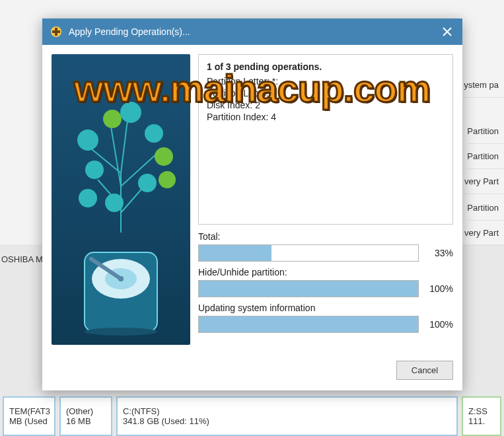  What do you see at coordinates (308, 324) in the screenshot?
I see `update-progress-fill` at bounding box center [308, 324].